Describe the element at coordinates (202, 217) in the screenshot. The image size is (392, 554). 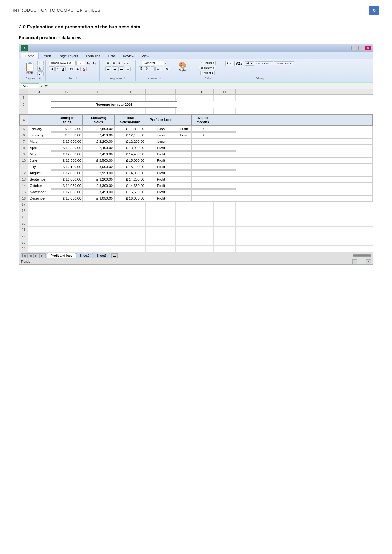
I see `cell-19h` at that location.